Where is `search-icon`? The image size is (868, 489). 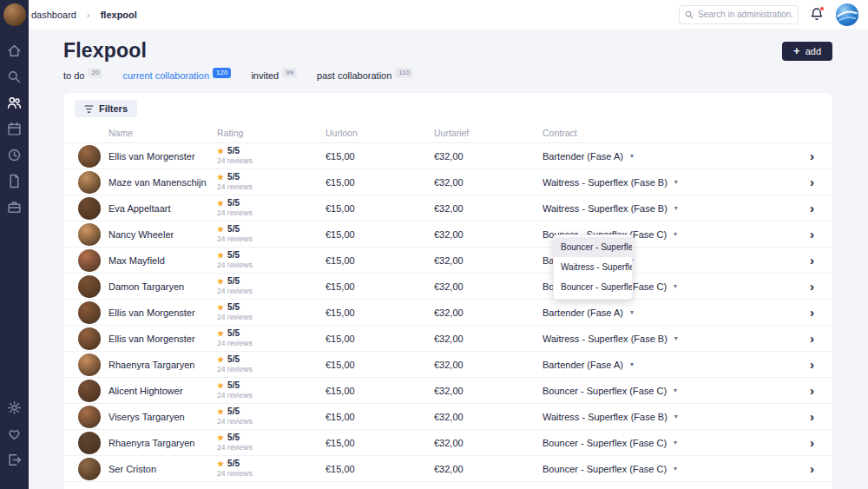 search-icon is located at coordinates (14, 76).